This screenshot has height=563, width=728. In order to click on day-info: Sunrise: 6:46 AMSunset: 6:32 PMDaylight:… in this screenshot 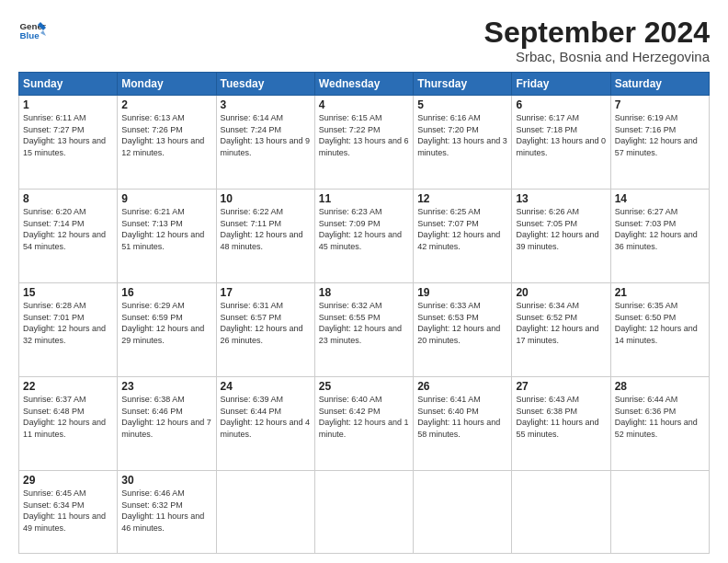, I will do `click(163, 511)`.